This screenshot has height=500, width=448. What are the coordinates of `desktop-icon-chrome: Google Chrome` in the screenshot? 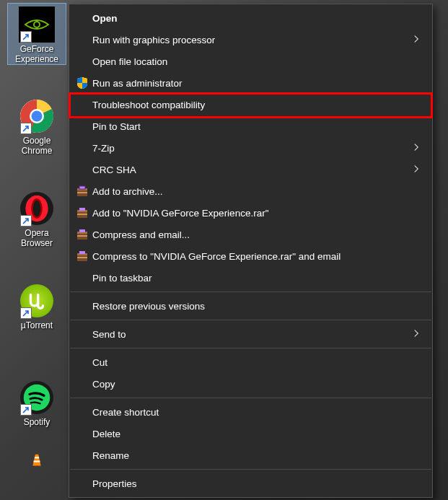 It's located at (37, 126).